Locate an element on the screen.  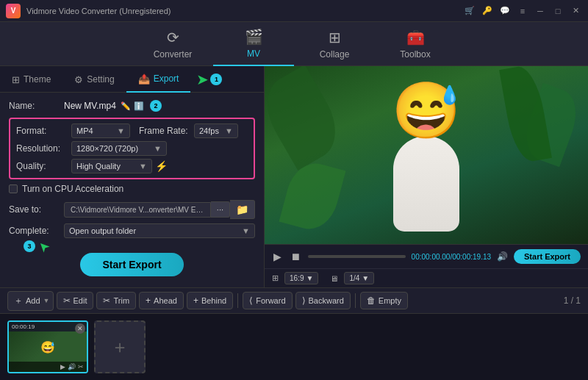
page-counter: 1 / 1 is located at coordinates (572, 301).